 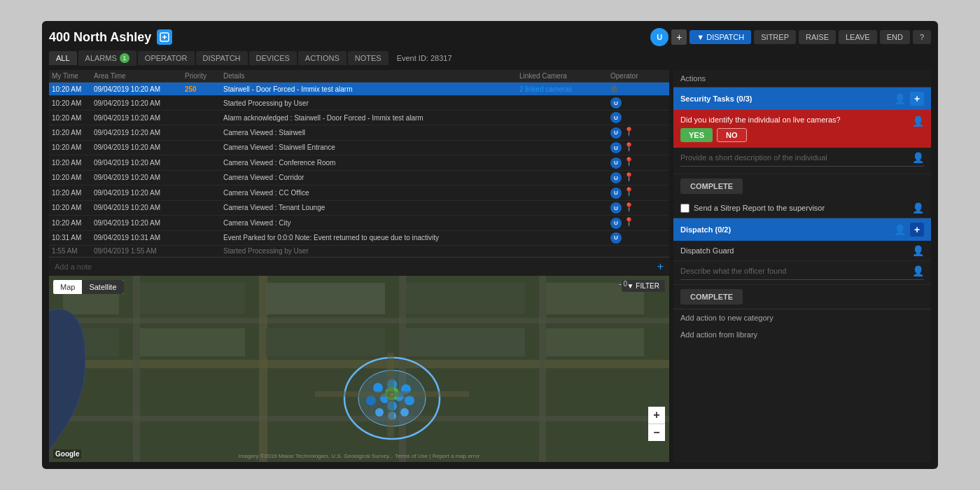 I want to click on dispatch-complete-button: COMPLETE, so click(x=711, y=297).